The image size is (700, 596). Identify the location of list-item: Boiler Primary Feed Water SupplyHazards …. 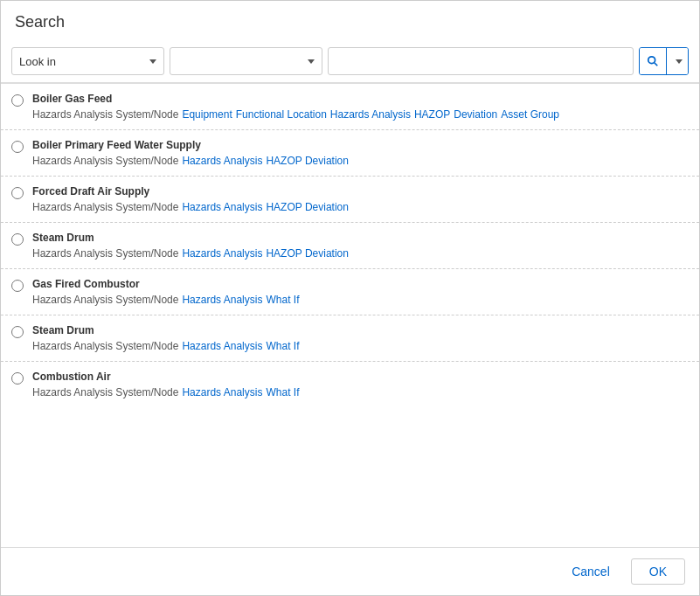
(350, 154).